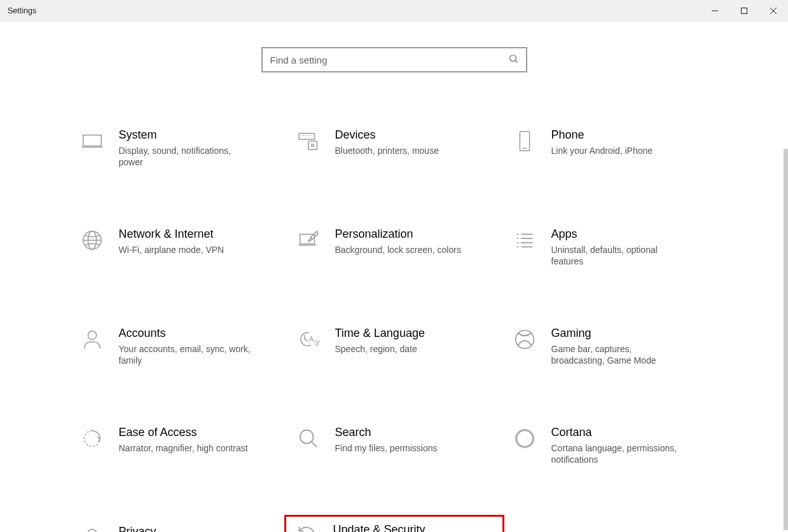  What do you see at coordinates (22, 11) in the screenshot?
I see `window-title: Settings` at bounding box center [22, 11].